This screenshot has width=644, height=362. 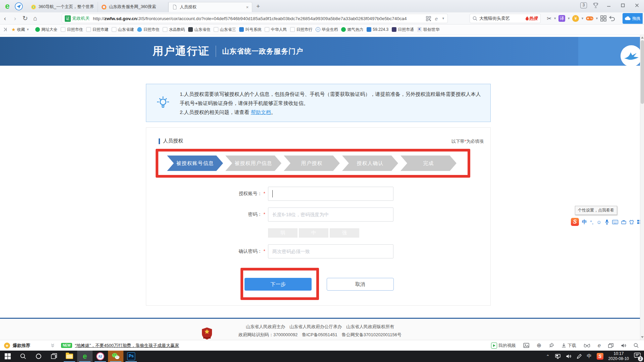 What do you see at coordinates (642, 337) in the screenshot?
I see `scroll-down-arrow` at bounding box center [642, 337].